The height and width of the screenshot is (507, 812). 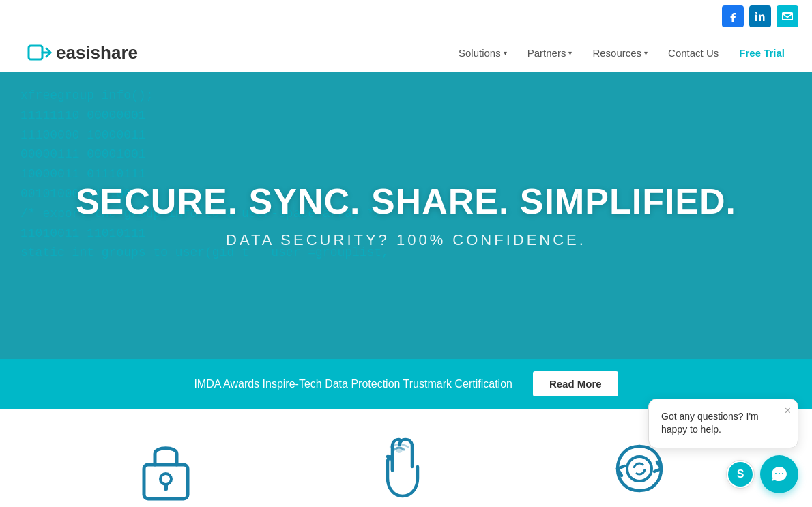 I want to click on email-icon, so click(x=787, y=16).